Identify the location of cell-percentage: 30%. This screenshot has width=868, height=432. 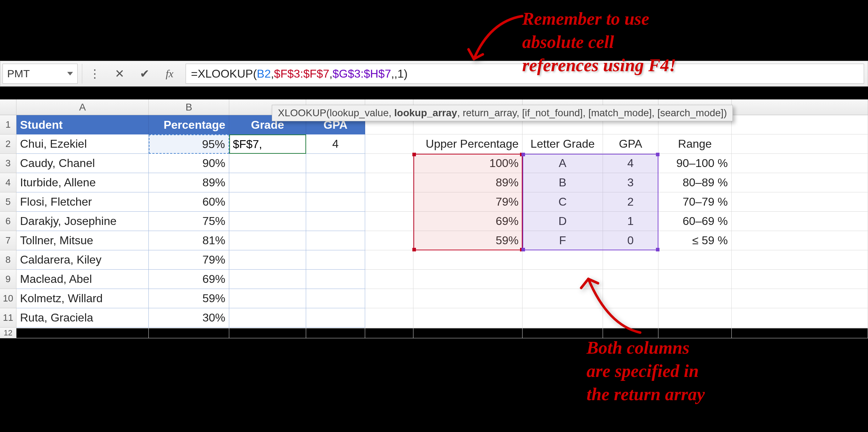
(189, 318).